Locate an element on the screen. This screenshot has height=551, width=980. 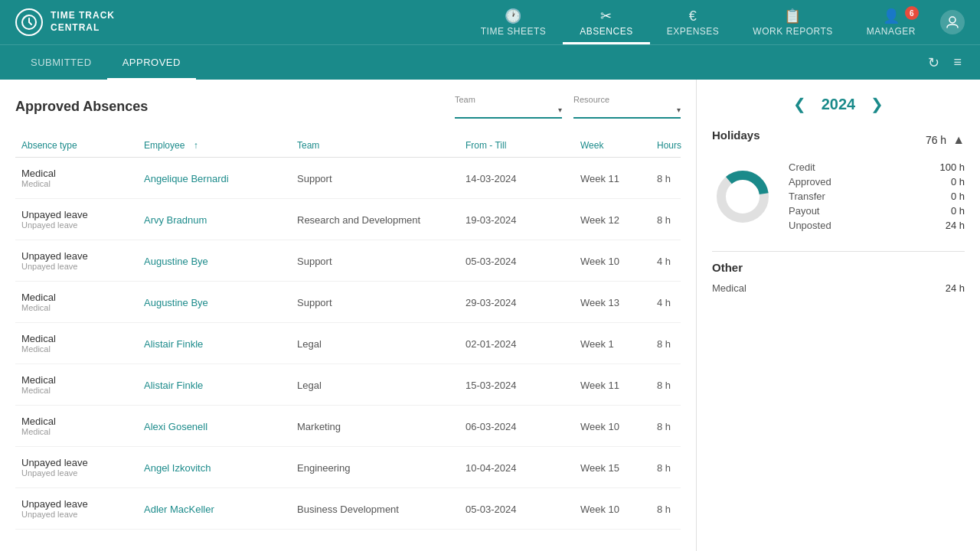
sub-nav-tabs: SUBMITTED APPROVED is located at coordinates (470, 63).